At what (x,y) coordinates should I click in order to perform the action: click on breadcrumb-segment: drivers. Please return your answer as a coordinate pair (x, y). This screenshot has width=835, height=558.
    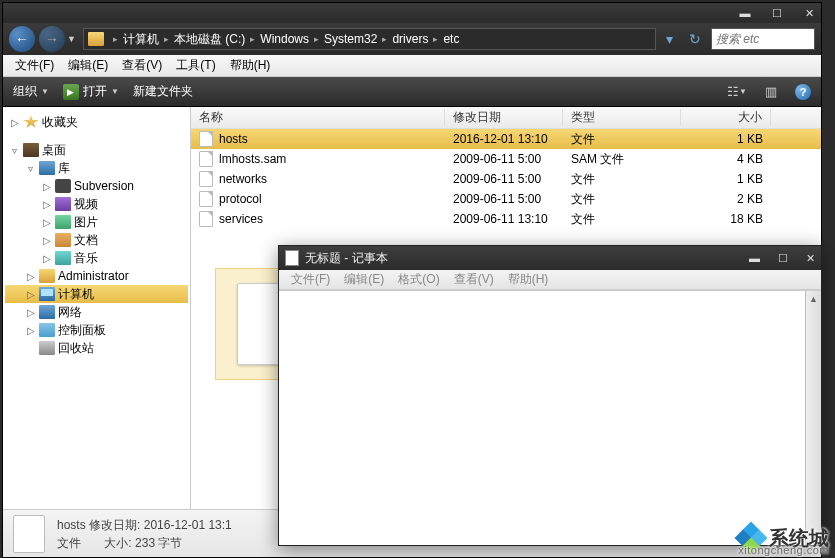
    Looking at the image, I should click on (410, 39).